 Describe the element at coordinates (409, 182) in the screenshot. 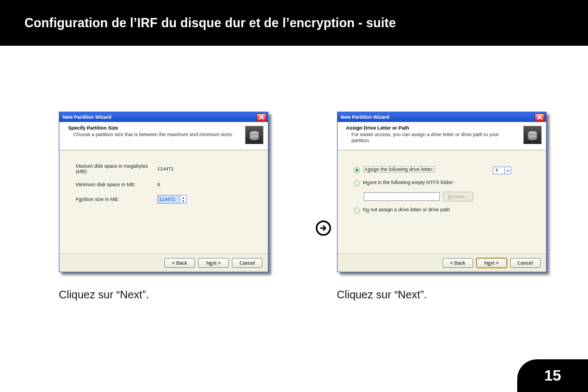

I see `option-label: Mount in the following empty NTFS folder…` at that location.